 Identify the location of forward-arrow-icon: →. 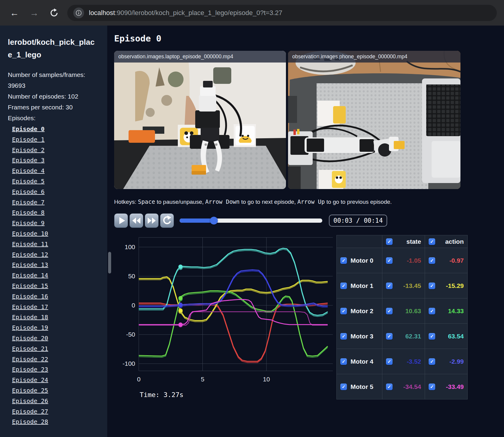
(34, 13).